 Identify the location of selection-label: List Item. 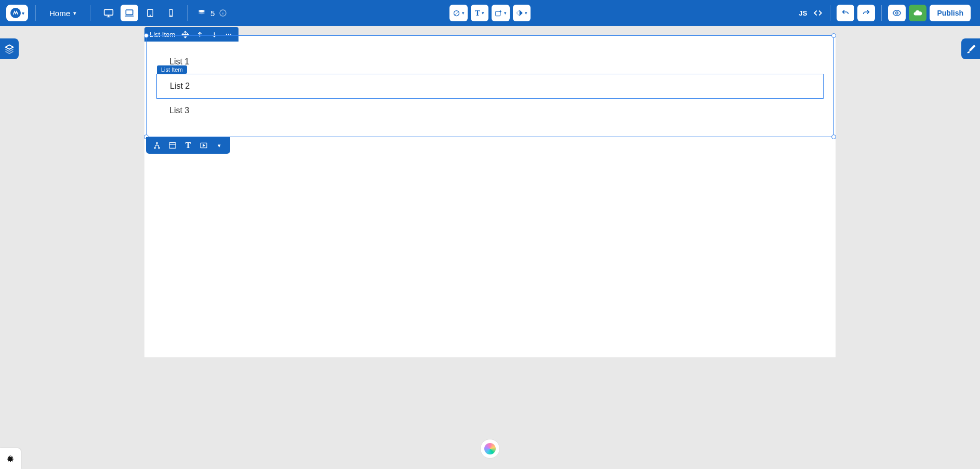
(162, 34).